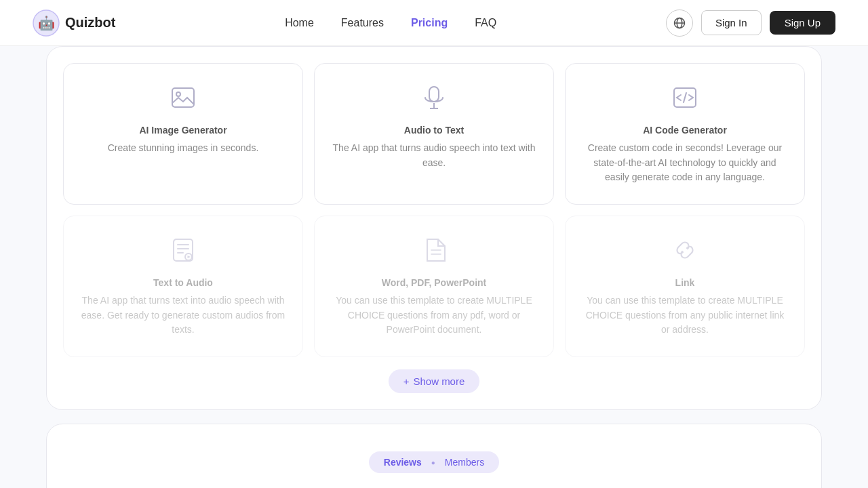 The height and width of the screenshot is (488, 868). What do you see at coordinates (685, 250) in the screenshot?
I see `link-icon-area` at bounding box center [685, 250].